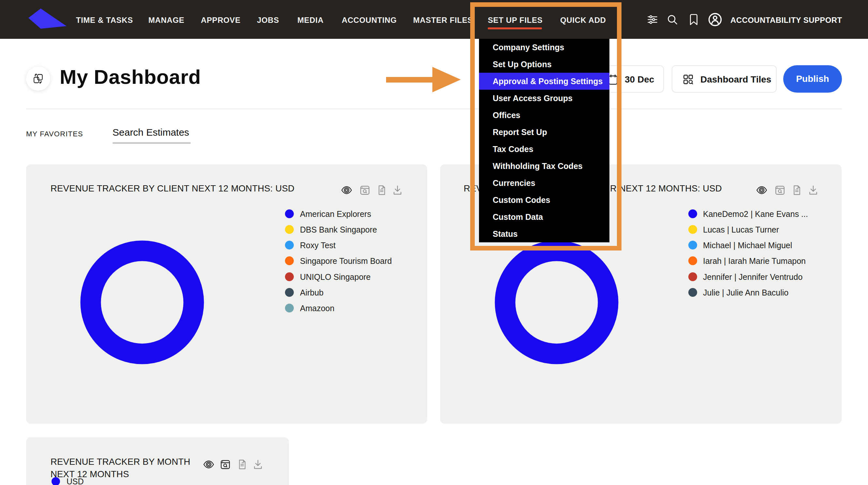 Image resolution: width=868 pixels, height=485 pixels. Describe the element at coordinates (736, 80) in the screenshot. I see `dashboard-tiles-label: Dashboard Tiles` at that location.